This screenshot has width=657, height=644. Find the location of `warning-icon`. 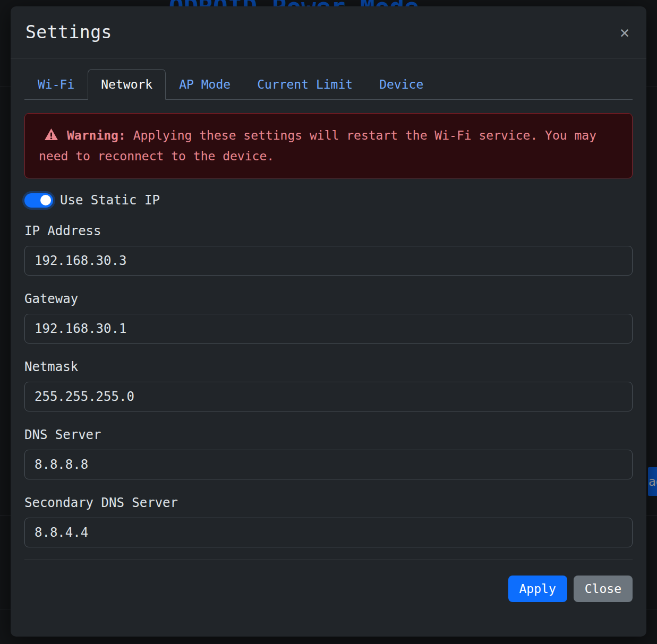

warning-icon is located at coordinates (51, 137).